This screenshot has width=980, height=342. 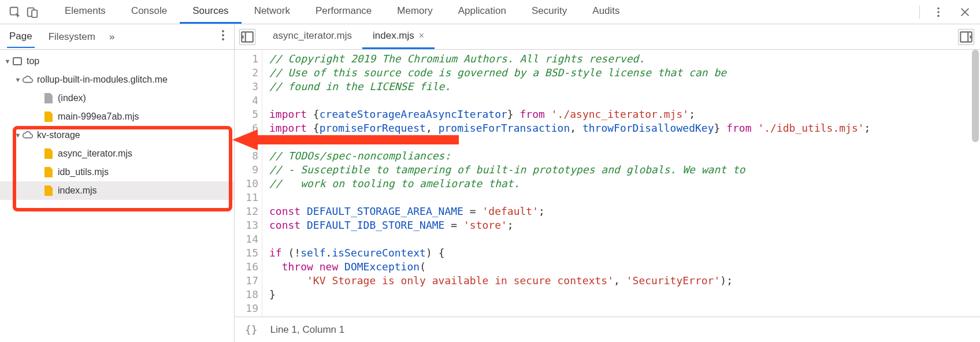 I want to click on frame-icon, so click(x=17, y=61).